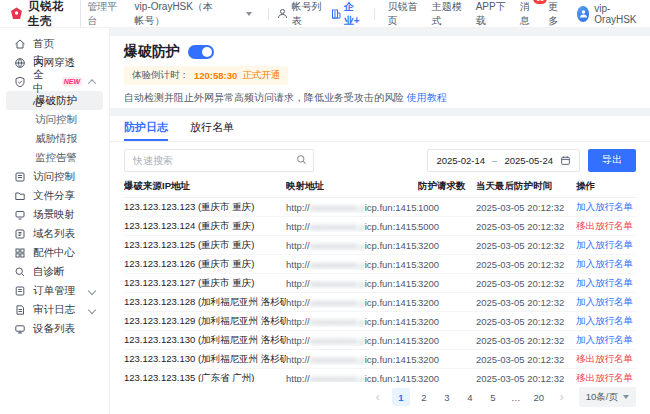 Image resolution: width=650 pixels, height=414 pixels. I want to click on table-row: 123.123.123.135 (广东省 广州) http://xxxxxxxx…, so click(380, 376).